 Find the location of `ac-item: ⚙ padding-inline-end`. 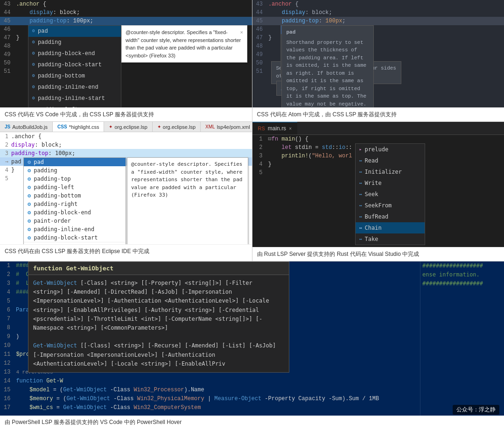

ac-item: ⚙ padding-inline-end is located at coordinates (75, 87).